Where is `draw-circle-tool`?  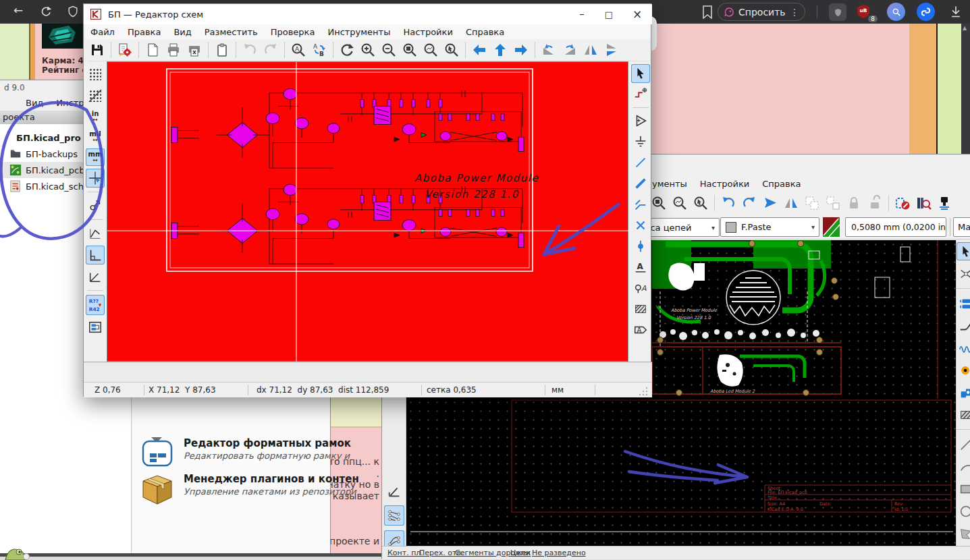
draw-circle-tool is located at coordinates (963, 511).